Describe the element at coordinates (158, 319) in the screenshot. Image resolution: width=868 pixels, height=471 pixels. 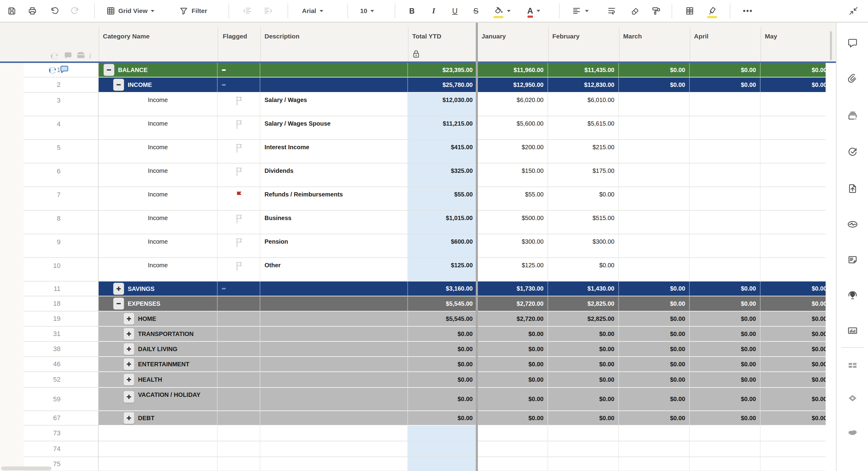
I see `cell-category: HOME` at that location.